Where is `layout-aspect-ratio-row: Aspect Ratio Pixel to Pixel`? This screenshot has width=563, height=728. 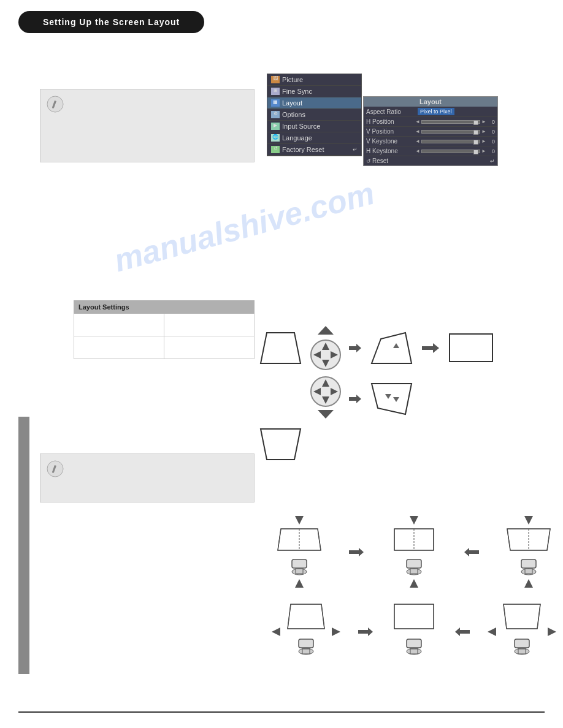
layout-aspect-ratio-row: Aspect Ratio Pixel to Pixel is located at coordinates (431, 112).